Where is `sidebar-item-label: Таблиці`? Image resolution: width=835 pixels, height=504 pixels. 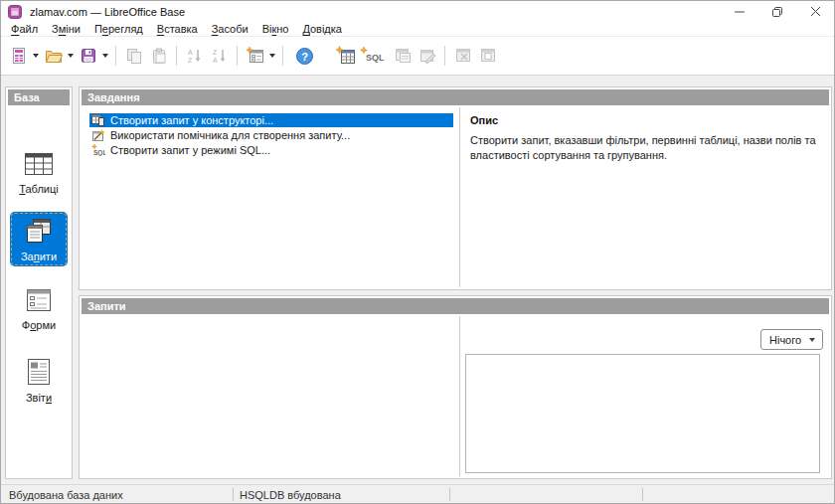 sidebar-item-label: Таблиці is located at coordinates (38, 189).